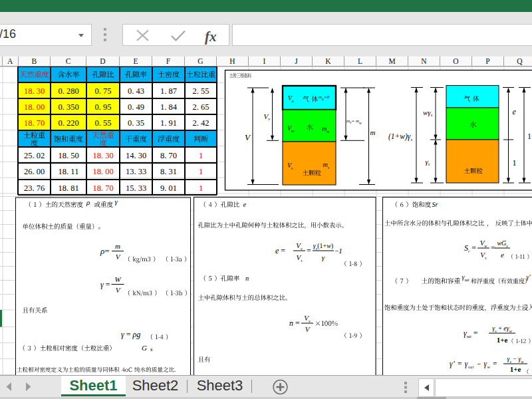  I want to click on svg-text: γ =, so click(105, 285).